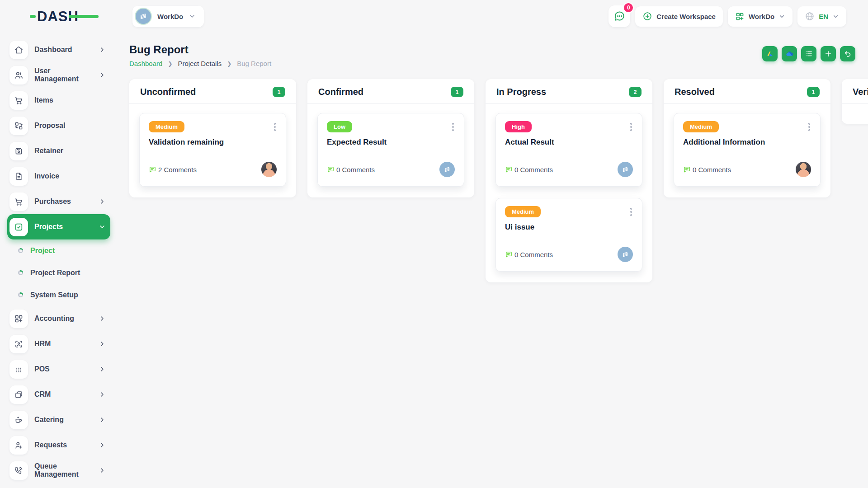  I want to click on google-drive-icon, so click(770, 54).